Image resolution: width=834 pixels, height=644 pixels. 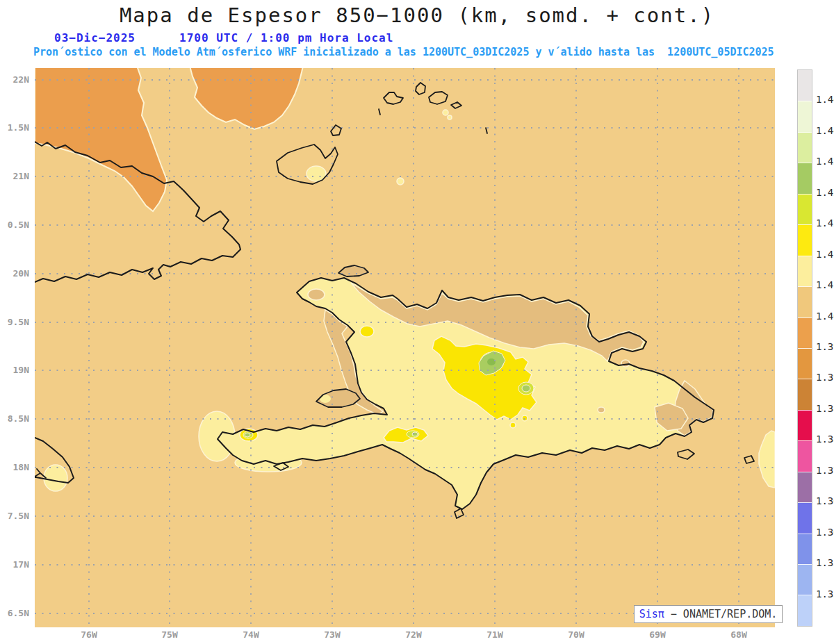 What do you see at coordinates (15, 274) in the screenshot?
I see `y-axis-label: 20N` at bounding box center [15, 274].